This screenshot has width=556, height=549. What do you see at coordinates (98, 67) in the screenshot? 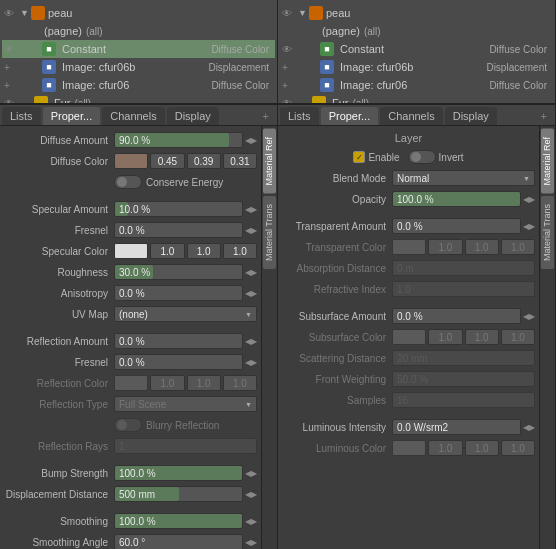
I see `item-name: Image: cfur06b` at bounding box center [98, 67].